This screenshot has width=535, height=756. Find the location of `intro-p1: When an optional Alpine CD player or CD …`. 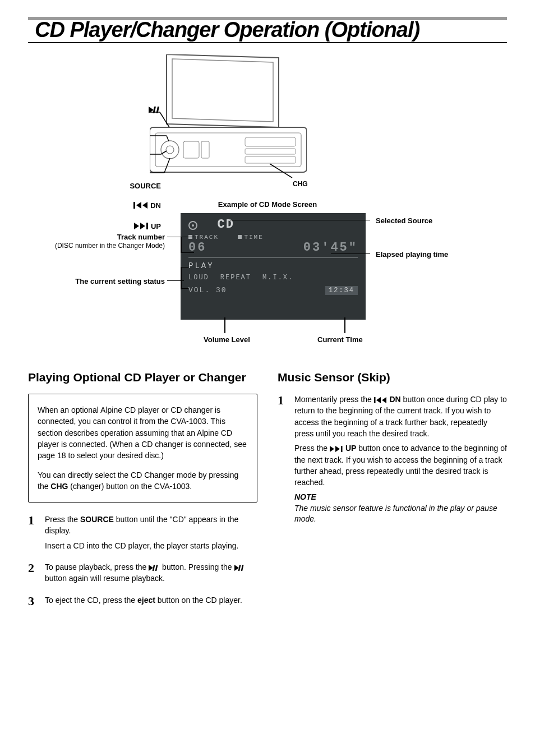

intro-p1: When an optional Alpine CD player or CD … is located at coordinates (142, 433).